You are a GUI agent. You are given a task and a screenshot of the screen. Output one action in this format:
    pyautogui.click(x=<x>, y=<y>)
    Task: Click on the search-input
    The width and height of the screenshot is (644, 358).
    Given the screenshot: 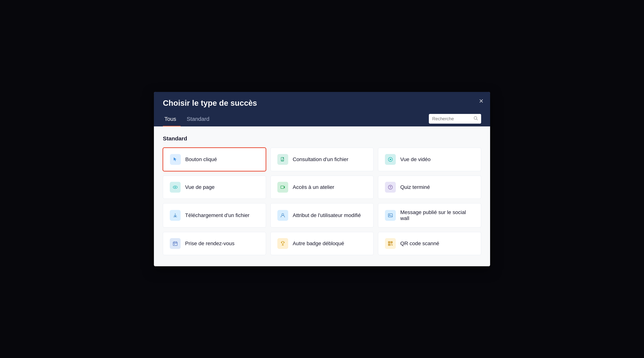 What is the action you would take?
    pyautogui.click(x=452, y=119)
    